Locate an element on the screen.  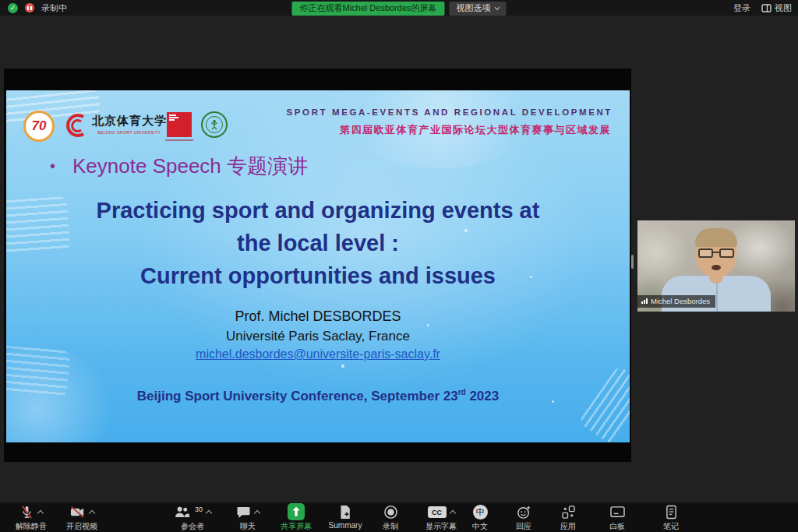
share-screen-label: 共享屏幕 is located at coordinates (296, 527).